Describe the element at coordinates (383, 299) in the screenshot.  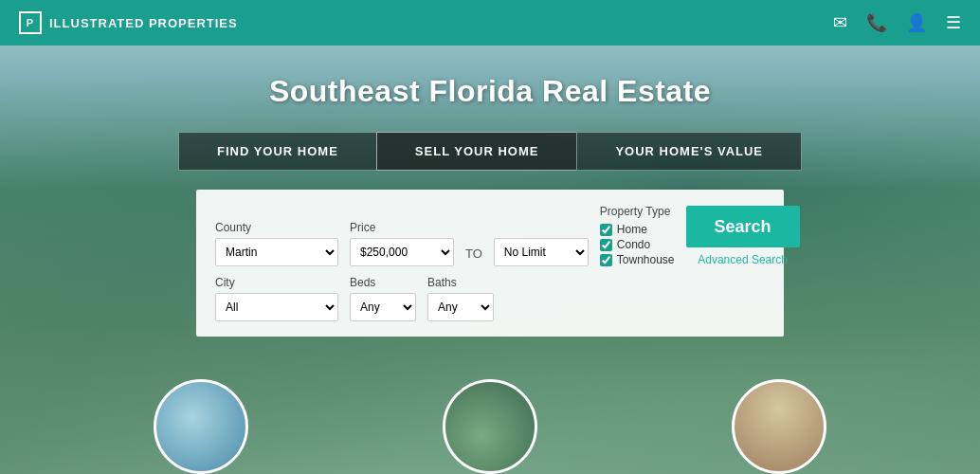
I see `beds-group: Beds Any 1 2 3 4 5+` at that location.